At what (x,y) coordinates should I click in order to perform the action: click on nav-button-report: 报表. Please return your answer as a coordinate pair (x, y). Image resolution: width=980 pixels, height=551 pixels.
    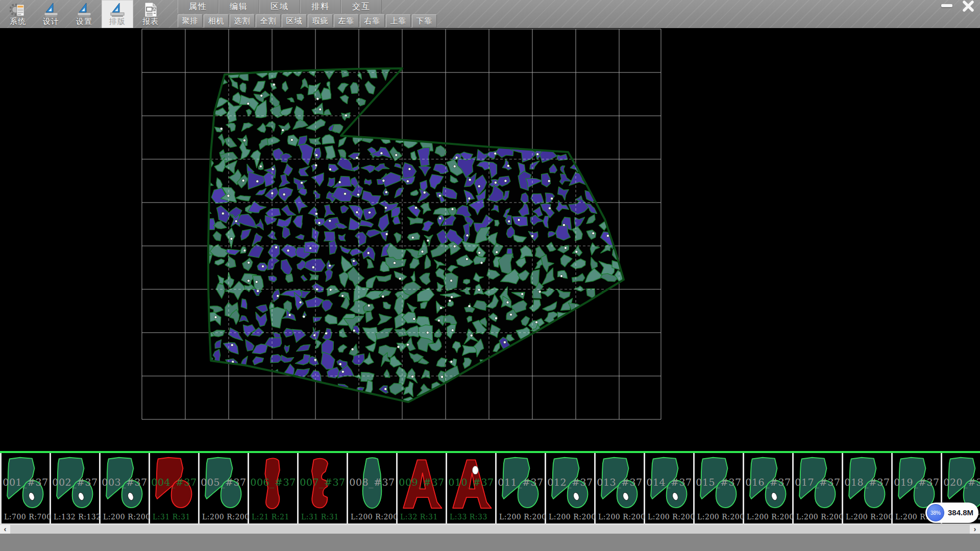
    Looking at the image, I should click on (151, 14).